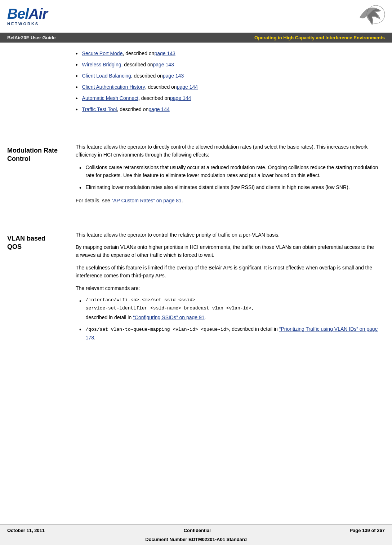  What do you see at coordinates (27, 24) in the screenshot?
I see `logo-sub: NETWORKS` at bounding box center [27, 24].